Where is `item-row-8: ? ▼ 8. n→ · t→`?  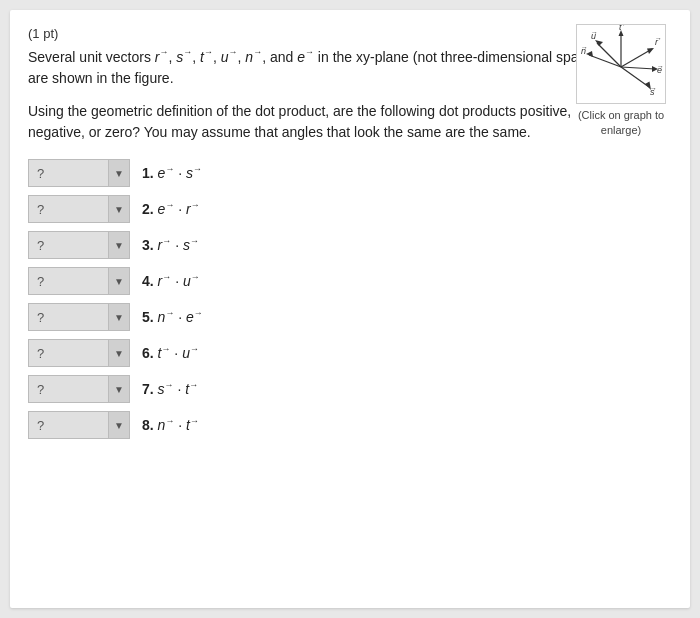 item-row-8: ? ▼ 8. n→ · t→ is located at coordinates (350, 425).